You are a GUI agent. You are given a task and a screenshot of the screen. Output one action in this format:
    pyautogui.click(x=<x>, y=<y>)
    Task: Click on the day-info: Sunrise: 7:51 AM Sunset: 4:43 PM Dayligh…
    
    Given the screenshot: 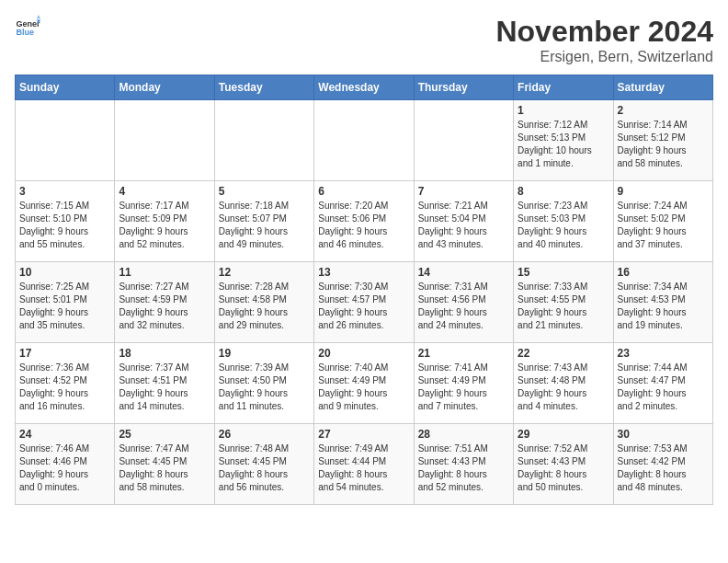 What is the action you would take?
    pyautogui.click(x=463, y=468)
    